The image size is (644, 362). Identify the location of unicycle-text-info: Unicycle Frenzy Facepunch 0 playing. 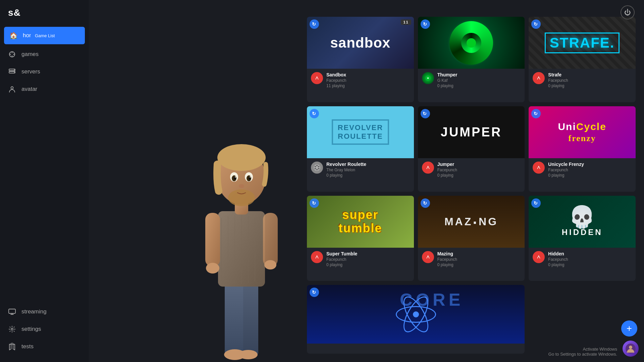
(590, 170).